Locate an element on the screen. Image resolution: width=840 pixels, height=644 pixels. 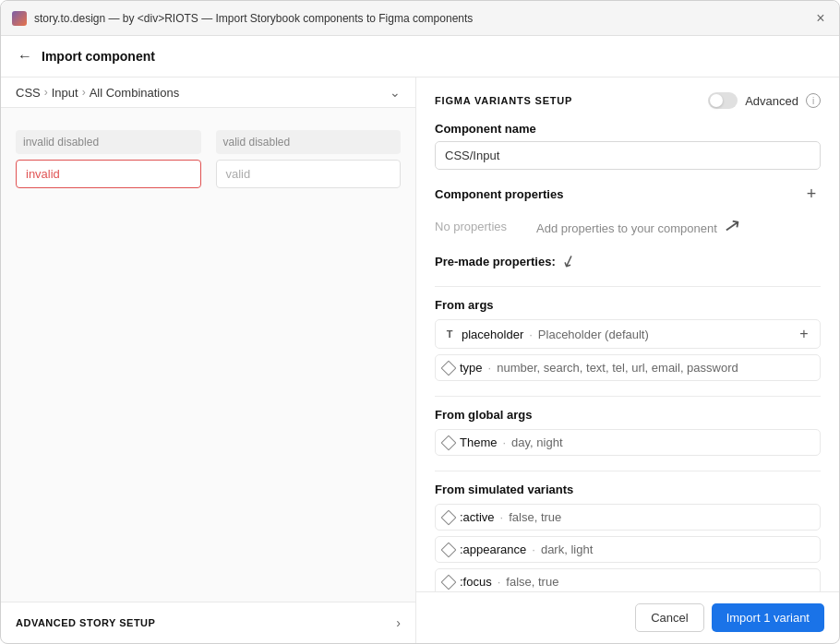
breadcrumb-sep-1: › is located at coordinates (46, 92).